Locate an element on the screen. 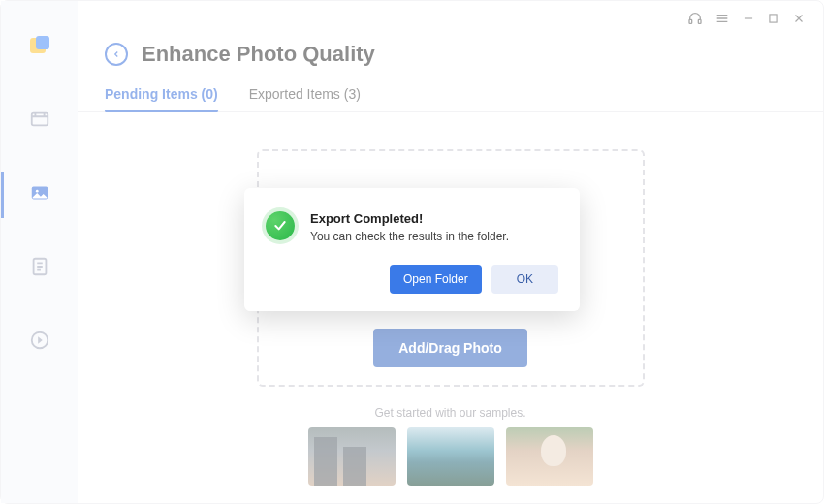  ok-button: OK is located at coordinates (525, 279).